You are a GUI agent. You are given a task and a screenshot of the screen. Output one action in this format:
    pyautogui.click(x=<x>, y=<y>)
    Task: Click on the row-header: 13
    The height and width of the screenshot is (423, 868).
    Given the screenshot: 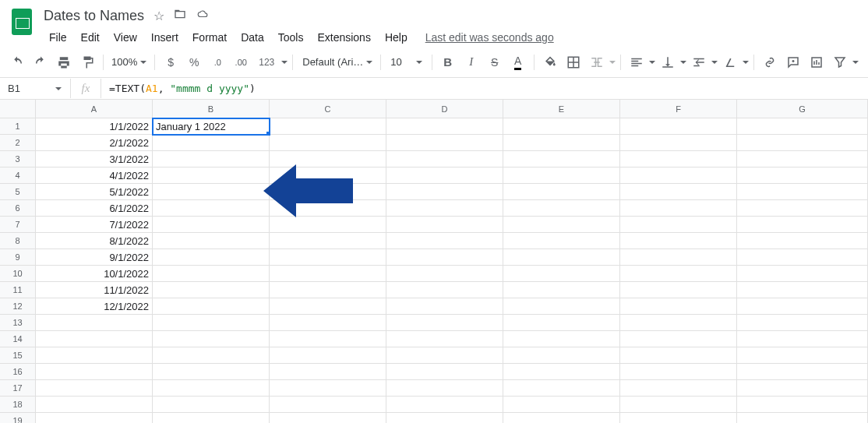 What is the action you would take?
    pyautogui.click(x=18, y=323)
    